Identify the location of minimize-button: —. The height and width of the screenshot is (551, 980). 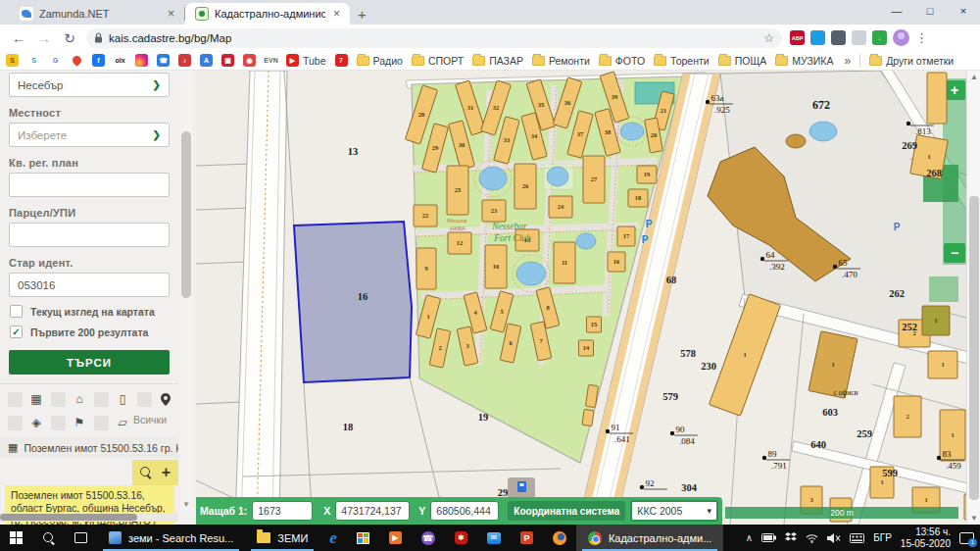
(897, 12).